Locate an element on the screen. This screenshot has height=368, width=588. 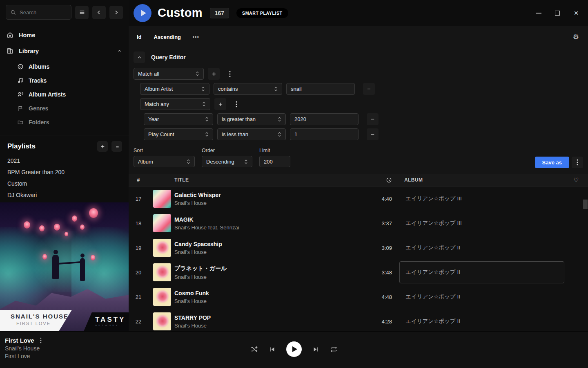
sidebar-item-genres: Genres is located at coordinates (65, 108).